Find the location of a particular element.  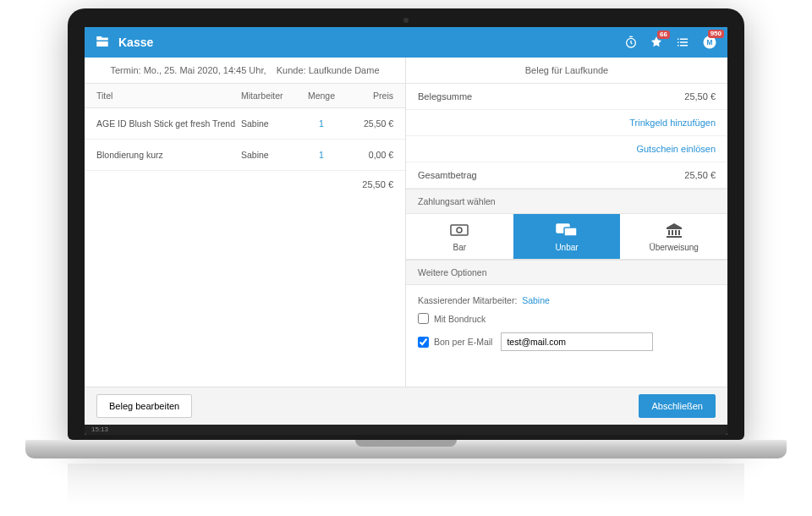

items-table-header: Titel Mitarbeiter Menge Preis is located at coordinates (245, 96).